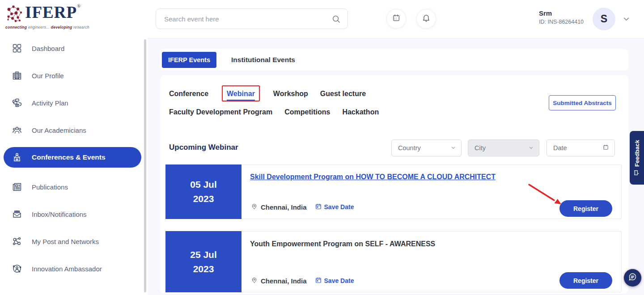  What do you see at coordinates (17, 48) in the screenshot?
I see `dashboard-grid-icon` at bounding box center [17, 48].